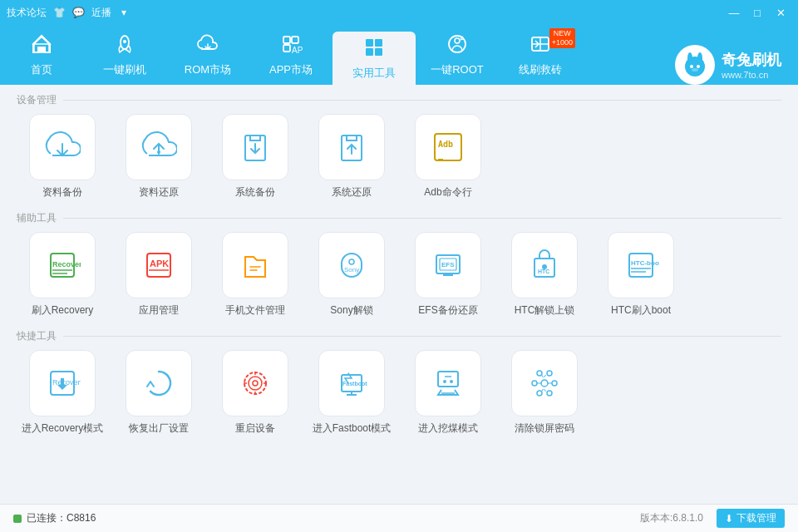 The image size is (798, 532). What do you see at coordinates (544, 383) in the screenshot?
I see `clear-icon-box` at bounding box center [544, 383].